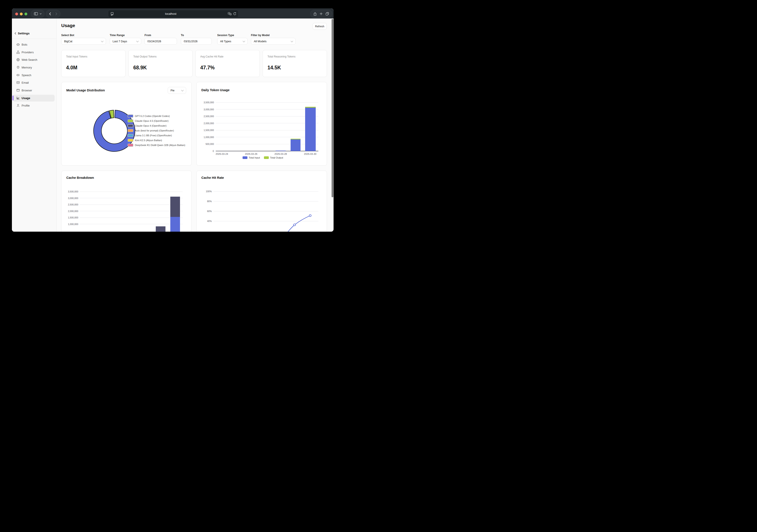 The height and width of the screenshot is (532, 757). I want to click on person-icon, so click(18, 105).